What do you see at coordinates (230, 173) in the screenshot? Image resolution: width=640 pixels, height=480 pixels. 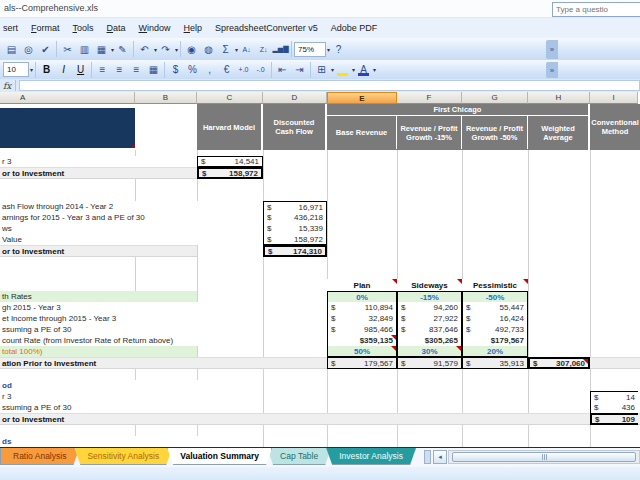 I see `value-cell: $158,972` at bounding box center [230, 173].